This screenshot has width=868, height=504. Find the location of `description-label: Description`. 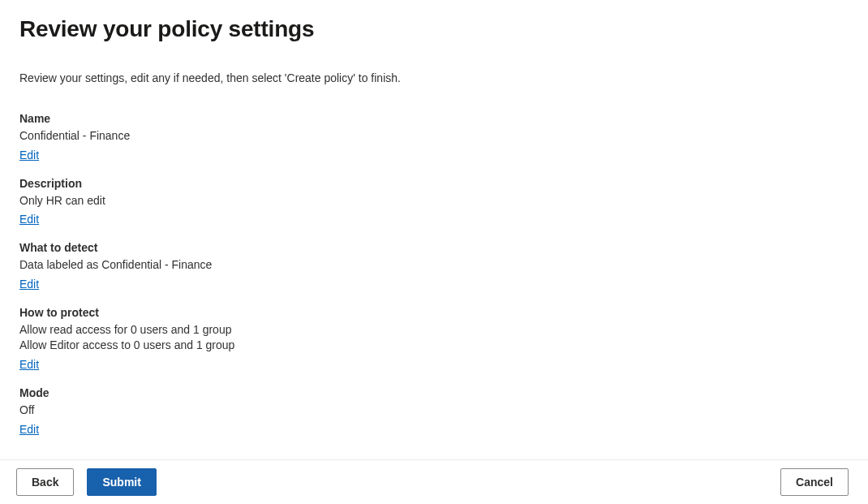

description-label: Description is located at coordinates (434, 183).